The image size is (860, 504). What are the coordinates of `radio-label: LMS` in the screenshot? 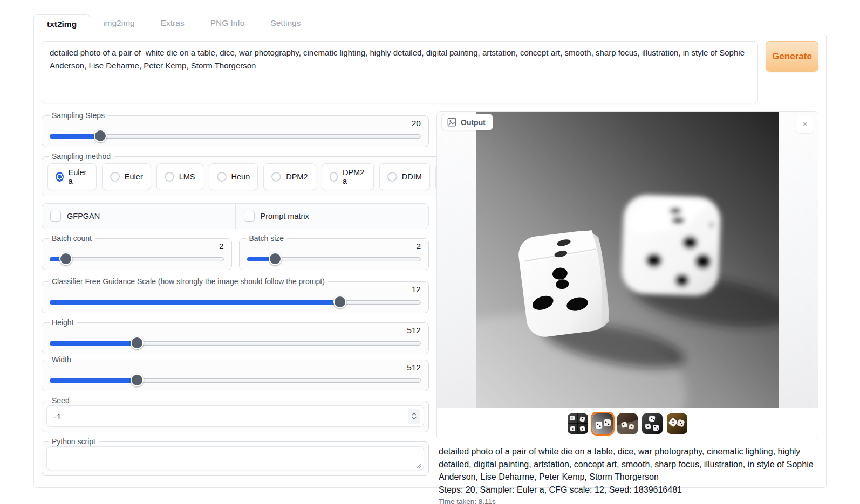 It's located at (187, 177).